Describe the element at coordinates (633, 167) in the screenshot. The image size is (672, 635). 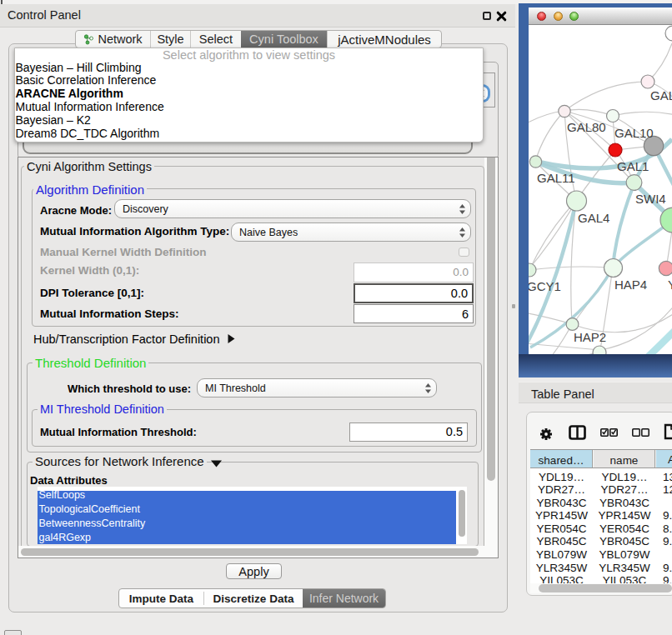
I see `svg-text: GAL1` at that location.